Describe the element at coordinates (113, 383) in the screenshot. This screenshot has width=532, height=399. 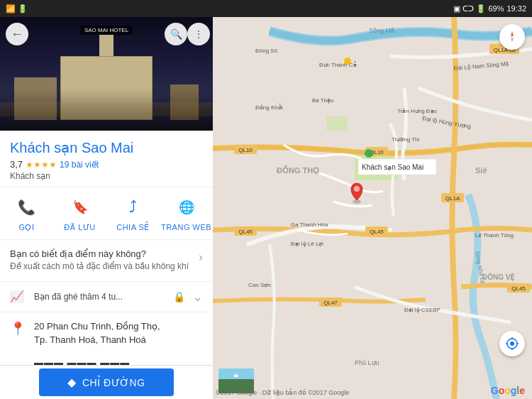
I see `directions-label: CHỈ ĐƯỜNG` at that location.